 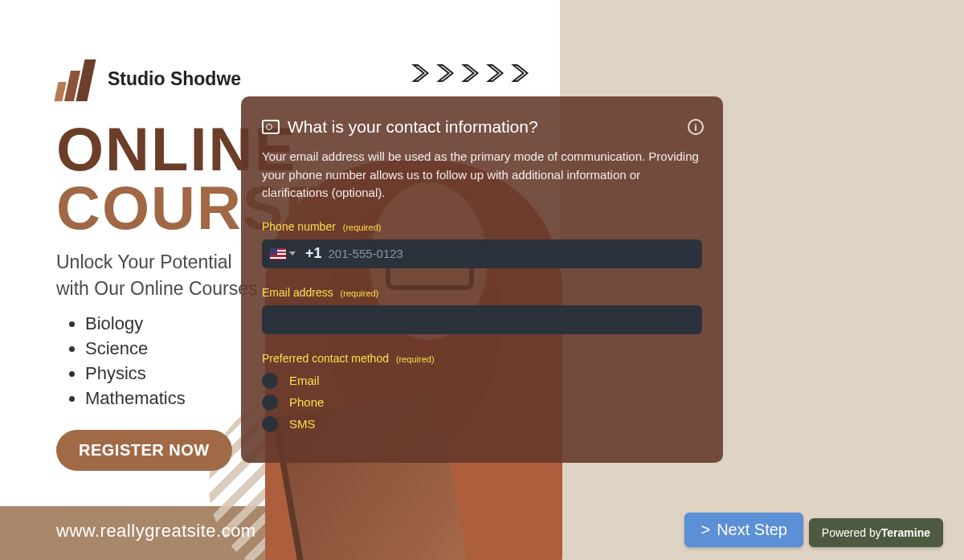 What do you see at coordinates (75, 79) in the screenshot?
I see `logo-mark-icon` at bounding box center [75, 79].